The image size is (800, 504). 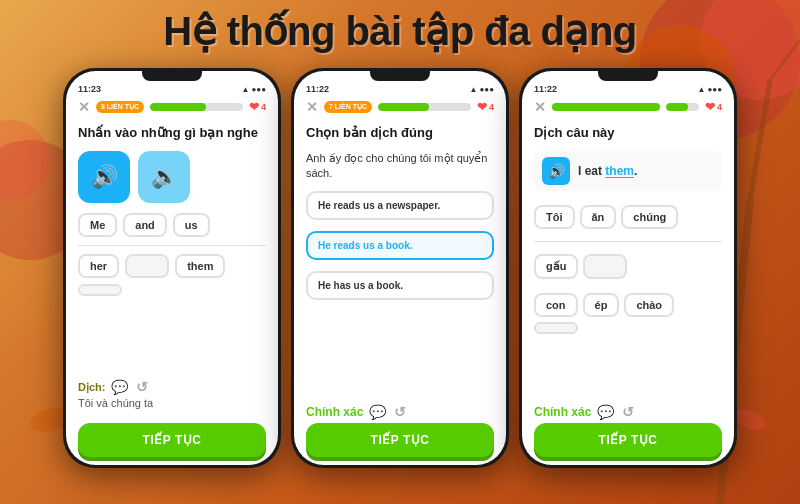 I want to click on phone-1-divider, so click(x=172, y=246).